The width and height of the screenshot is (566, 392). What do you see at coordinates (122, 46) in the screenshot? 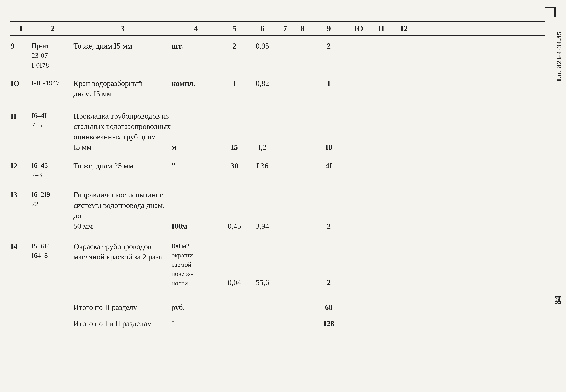
I see `row-9-desc: То же, диам.I5 мм` at bounding box center [122, 46].